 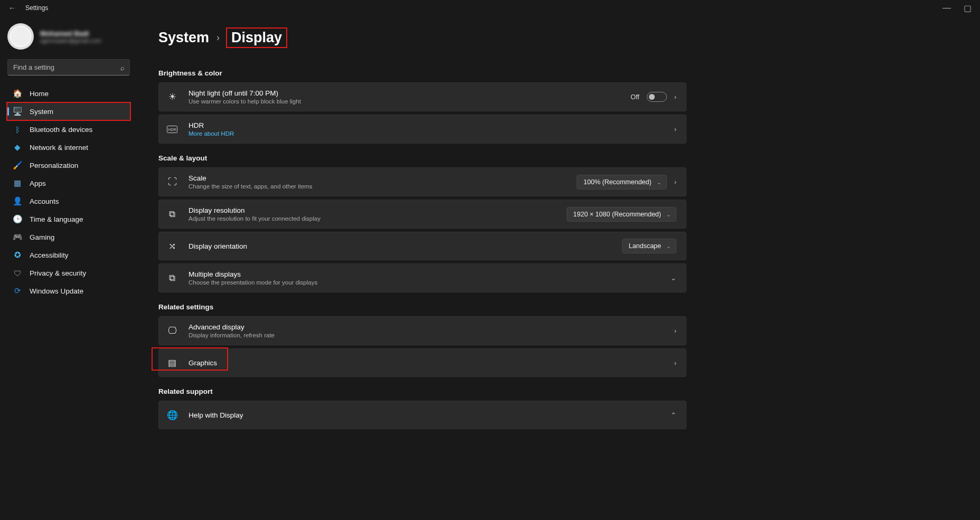 I want to click on orientation-title: Display orientation, so click(x=400, y=246).